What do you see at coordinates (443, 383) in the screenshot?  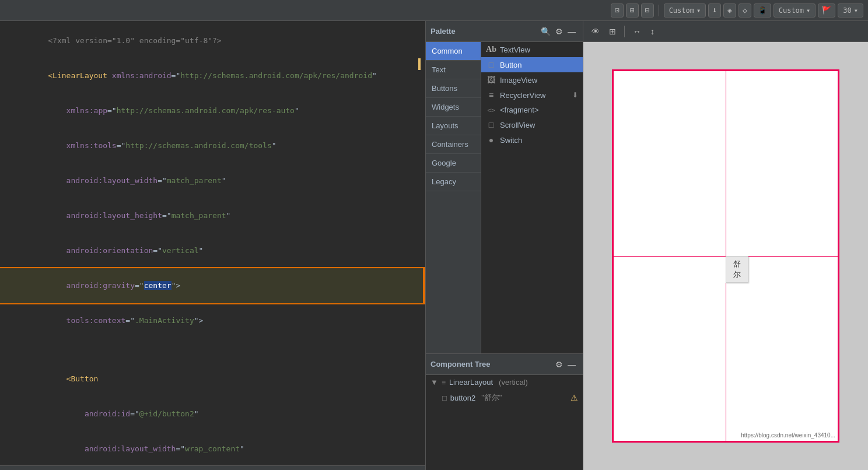 I see `linearlayout-icon: ≡` at bounding box center [443, 383].